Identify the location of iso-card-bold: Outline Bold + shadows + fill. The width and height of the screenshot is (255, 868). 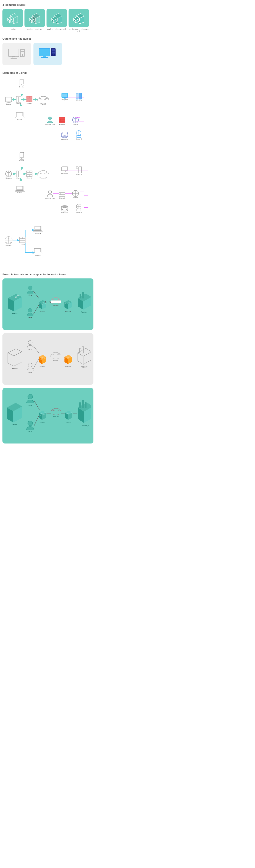
(79, 21).